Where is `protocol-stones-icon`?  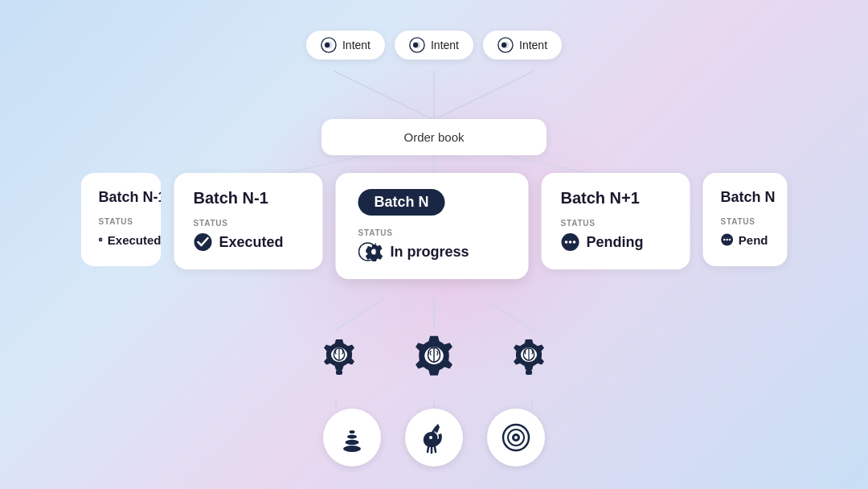
protocol-stones-icon is located at coordinates (352, 438).